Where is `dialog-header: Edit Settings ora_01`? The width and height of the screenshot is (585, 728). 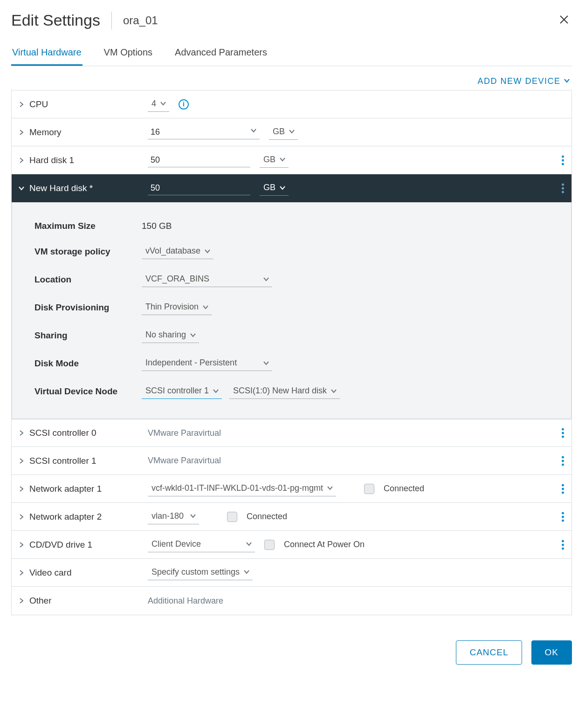 dialog-header: Edit Settings ora_01 is located at coordinates (292, 21).